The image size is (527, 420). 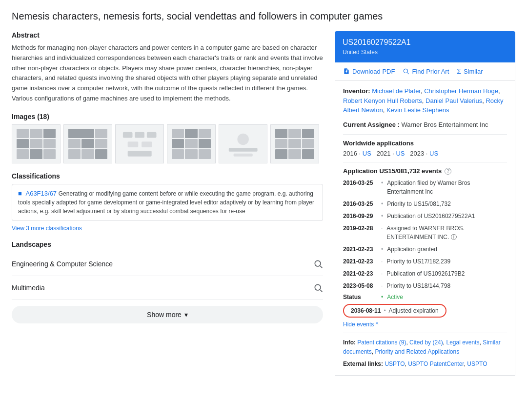 I want to click on landscape-item-multimedia: Multimedia, so click(x=167, y=288).